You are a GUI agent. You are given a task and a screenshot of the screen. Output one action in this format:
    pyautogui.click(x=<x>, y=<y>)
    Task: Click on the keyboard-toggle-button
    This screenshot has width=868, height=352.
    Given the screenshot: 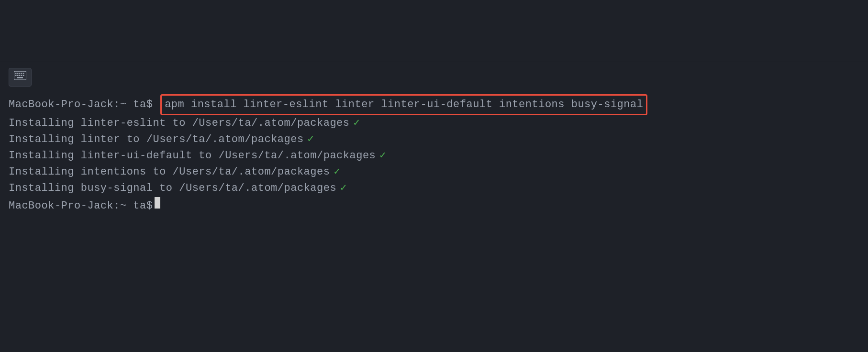 What is the action you would take?
    pyautogui.click(x=20, y=77)
    